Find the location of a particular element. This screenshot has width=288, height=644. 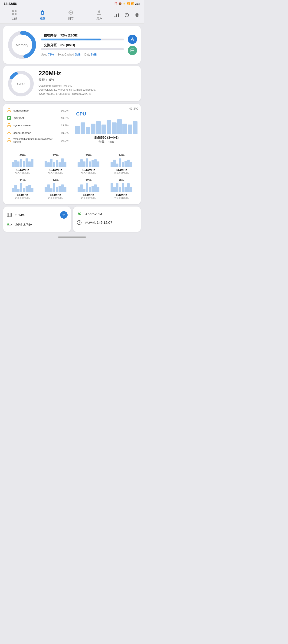

cpu-core-item-6: 12%844MHz499~2323MHz is located at coordinates (88, 189).